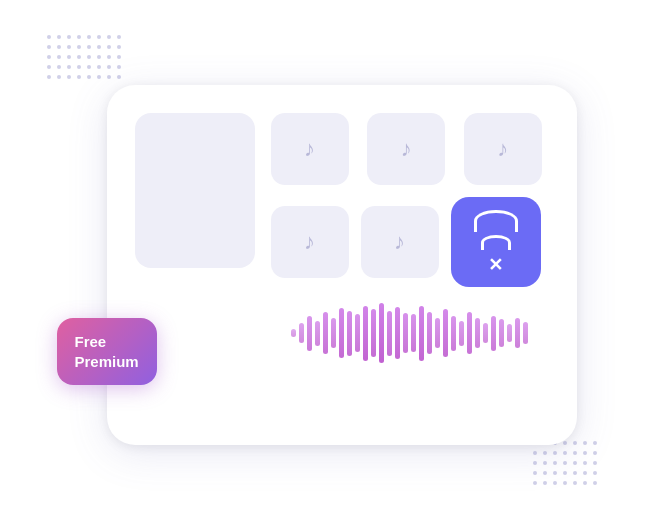 Image resolution: width=653 pixels, height=530 pixels. What do you see at coordinates (565, 463) in the screenshot?
I see `dot-grid-bottom-right` at bounding box center [565, 463].